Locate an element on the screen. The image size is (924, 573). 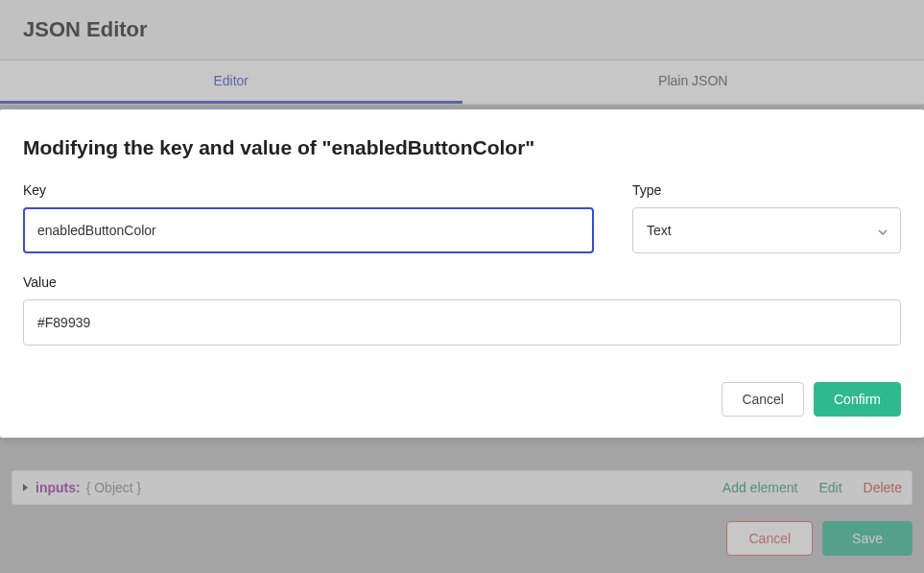
value-label: Value is located at coordinates (462, 282).